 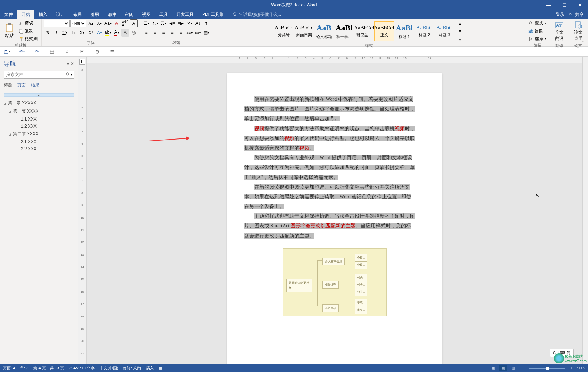 I want to click on nav-tree-node: 1.1 XXX, so click(x=39, y=119).